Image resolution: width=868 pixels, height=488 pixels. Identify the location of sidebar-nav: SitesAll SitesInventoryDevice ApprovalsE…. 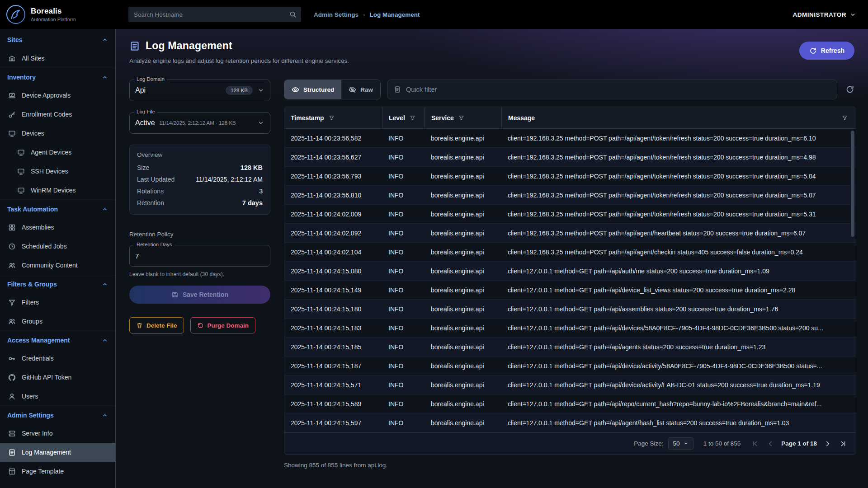
(58, 255).